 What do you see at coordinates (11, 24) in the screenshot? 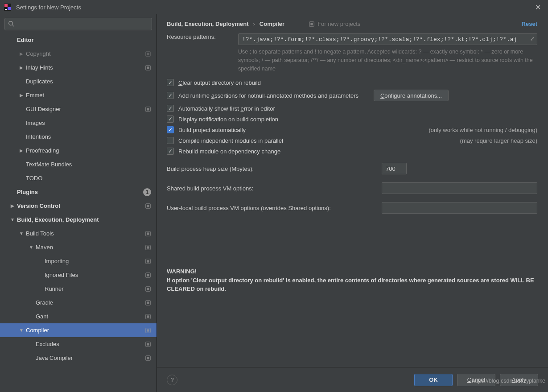
I see `search-icon` at bounding box center [11, 24].